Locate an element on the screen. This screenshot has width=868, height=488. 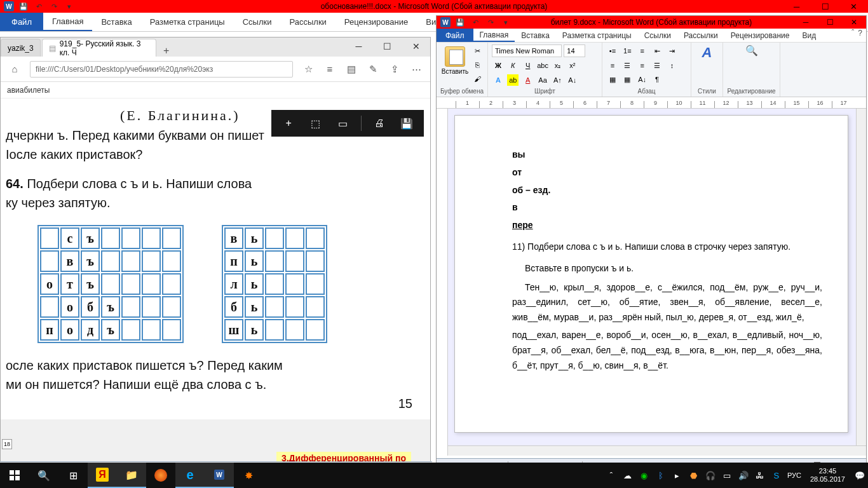
bookmark-item: авиабилеты is located at coordinates (28, 90).